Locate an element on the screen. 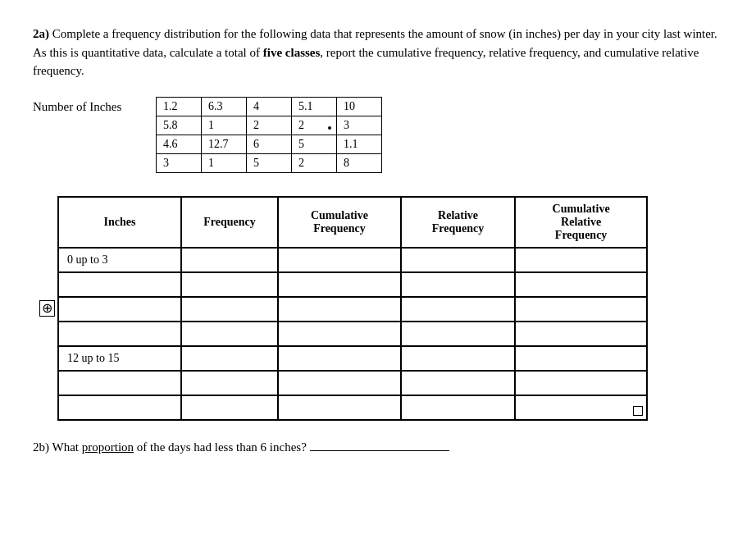  data-cell: 4 is located at coordinates (269, 107).